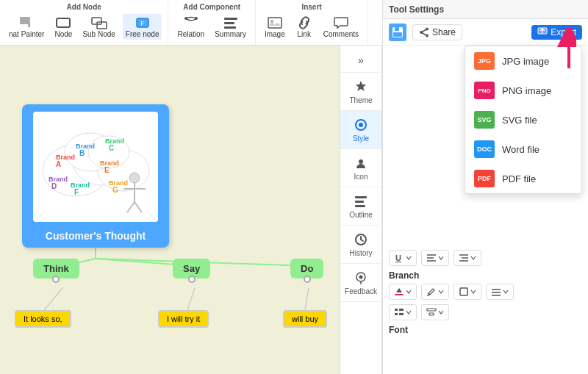 The image size is (588, 374). I want to click on fill-dropdown-icon, so click(409, 292).